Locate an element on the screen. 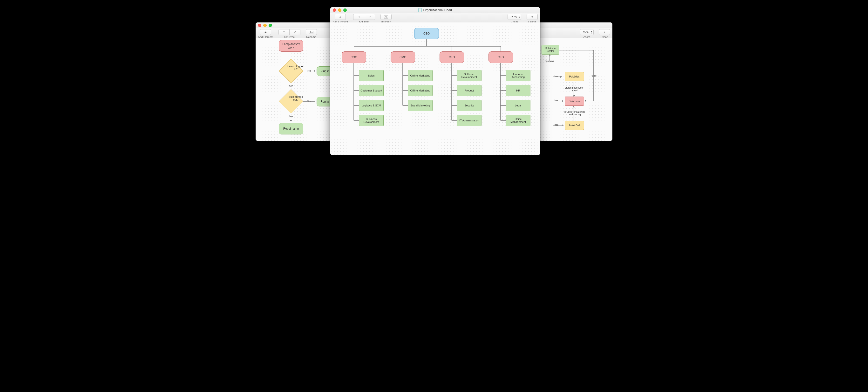 This screenshot has width=868, height=392. node-head: CFO is located at coordinates (501, 57).